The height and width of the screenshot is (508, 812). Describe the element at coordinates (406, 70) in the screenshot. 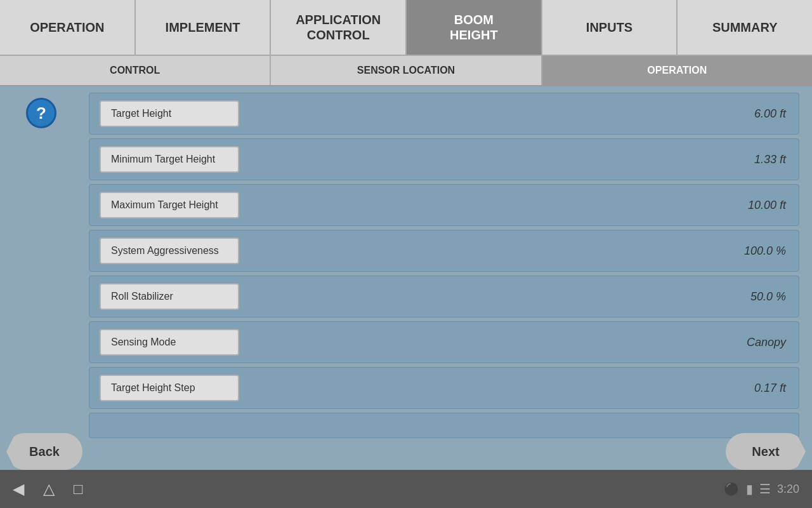

I see `subtab-sensor-location: SENSOR LOCATION` at that location.